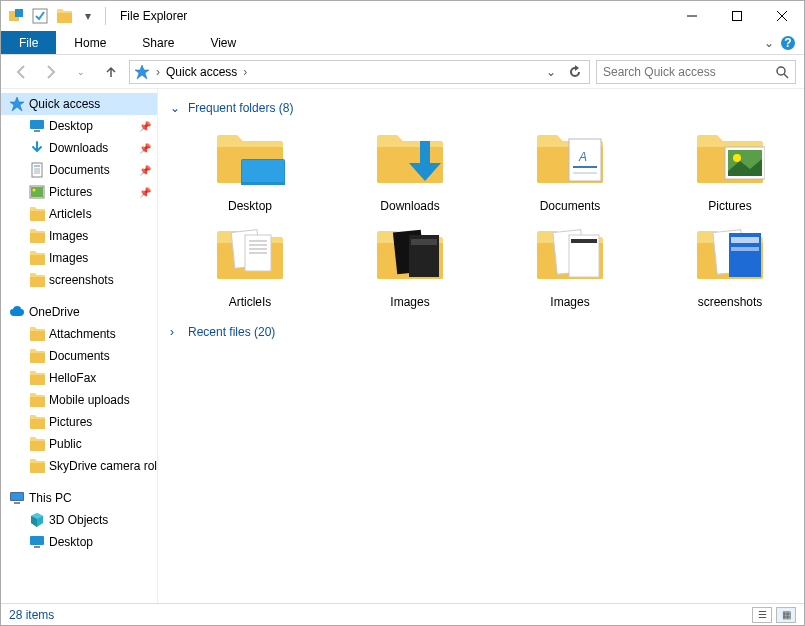  I want to click on address-bar: › Quick access › ⌄, so click(360, 72).